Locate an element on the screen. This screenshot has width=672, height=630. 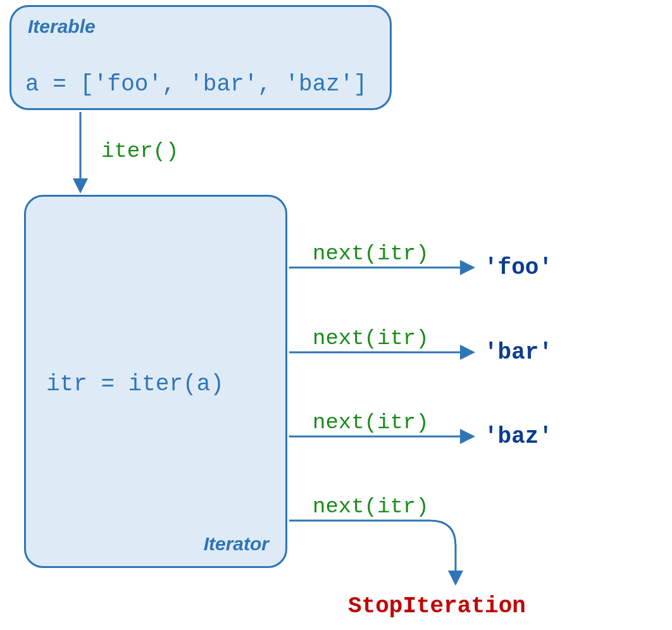
iter-call-label: iter() is located at coordinates (140, 151).